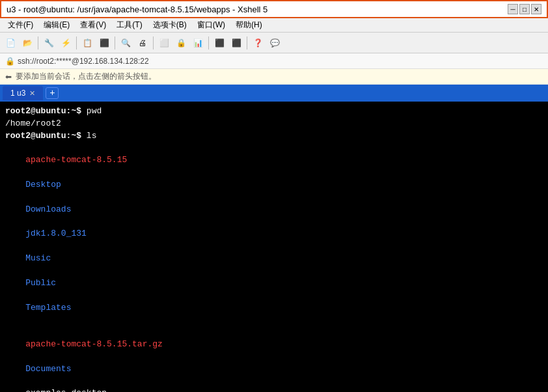 The image size is (548, 392). What do you see at coordinates (211, 25) in the screenshot?
I see `menu-window: 窗口(W)` at bounding box center [211, 25].